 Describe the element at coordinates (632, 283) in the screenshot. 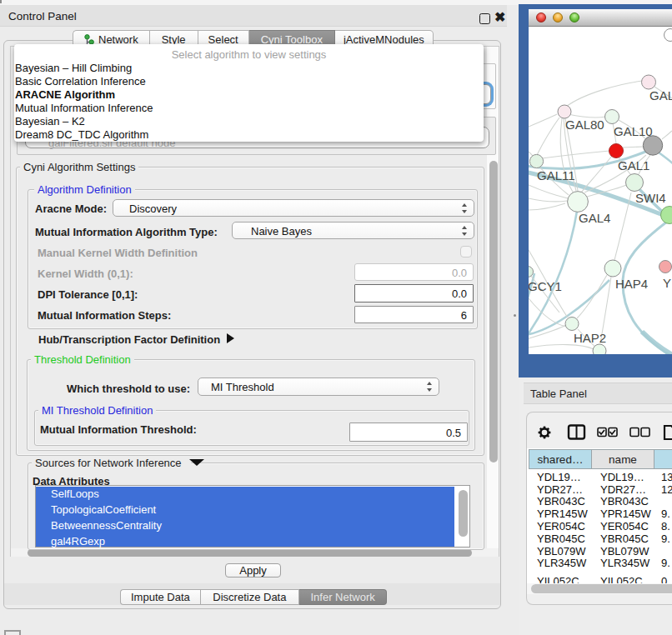

I see `svg-text: HAP4` at that location.